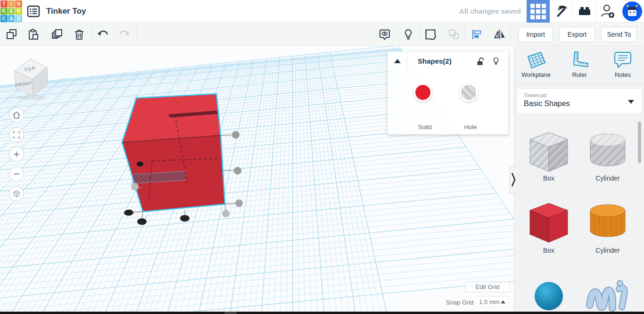 This screenshot has width=644, height=314. Describe the element at coordinates (11, 11) in the screenshot. I see `logo-letter: E` at that location.